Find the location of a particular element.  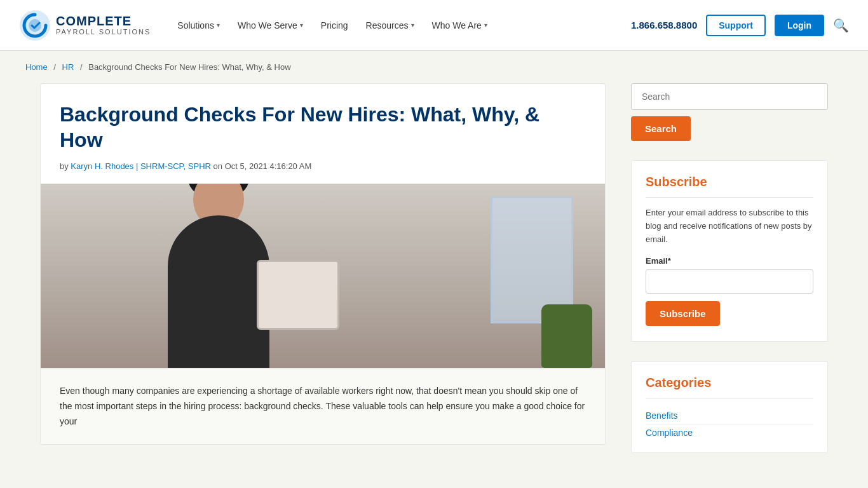

support-button: Support is located at coordinates (736, 25).